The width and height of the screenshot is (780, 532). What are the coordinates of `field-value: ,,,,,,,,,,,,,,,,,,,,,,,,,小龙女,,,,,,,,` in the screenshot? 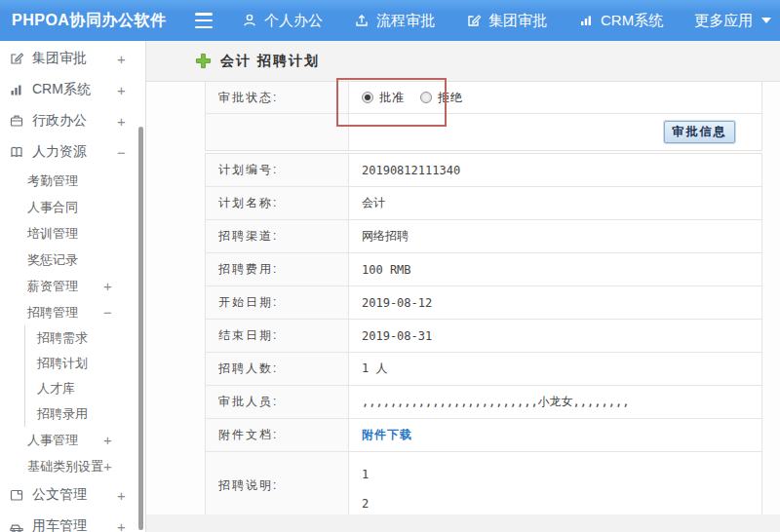 It's located at (556, 401).